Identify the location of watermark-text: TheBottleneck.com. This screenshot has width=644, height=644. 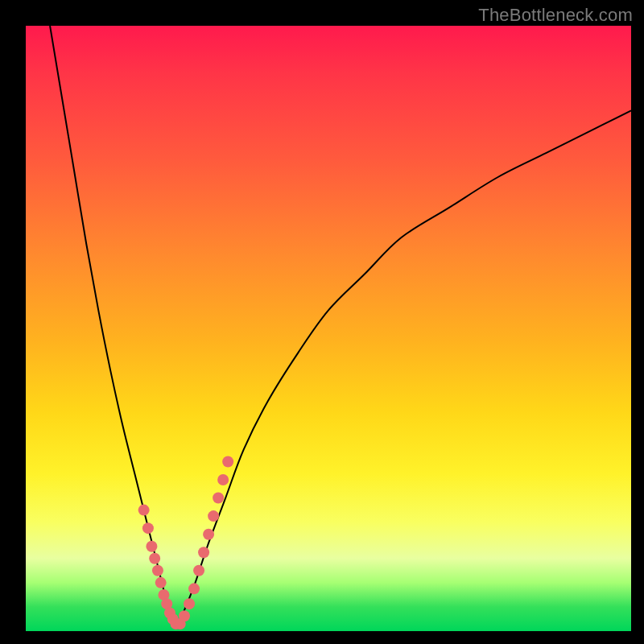
(555, 15).